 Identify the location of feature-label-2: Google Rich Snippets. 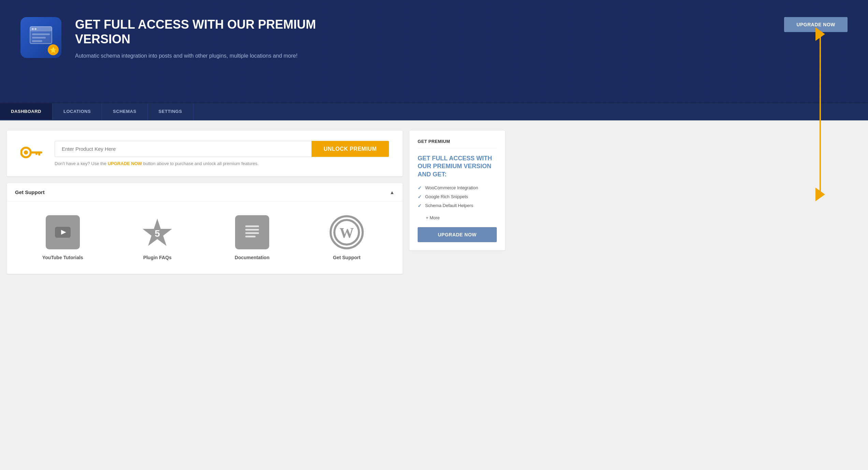
(447, 196).